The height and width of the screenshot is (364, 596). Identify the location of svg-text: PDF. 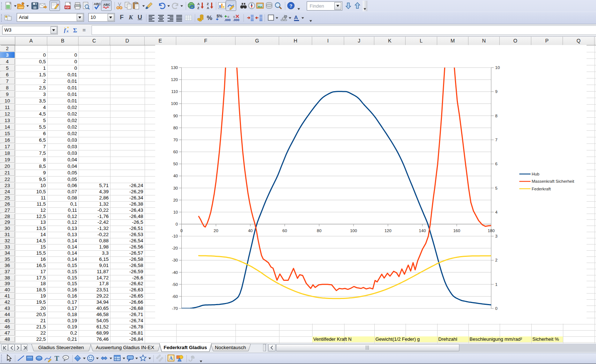
(68, 7).